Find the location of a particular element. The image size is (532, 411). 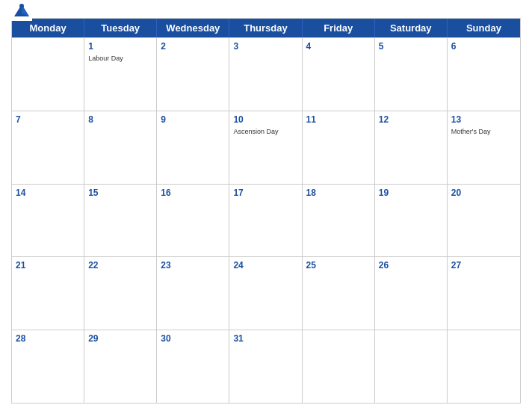

calendar-cell: 30 is located at coordinates (193, 366).